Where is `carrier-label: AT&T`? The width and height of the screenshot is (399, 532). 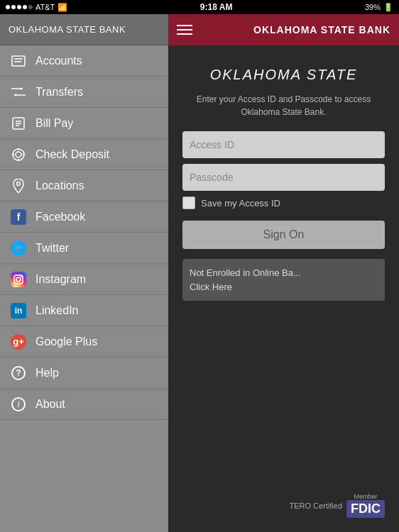
carrier-label: AT&T is located at coordinates (45, 7).